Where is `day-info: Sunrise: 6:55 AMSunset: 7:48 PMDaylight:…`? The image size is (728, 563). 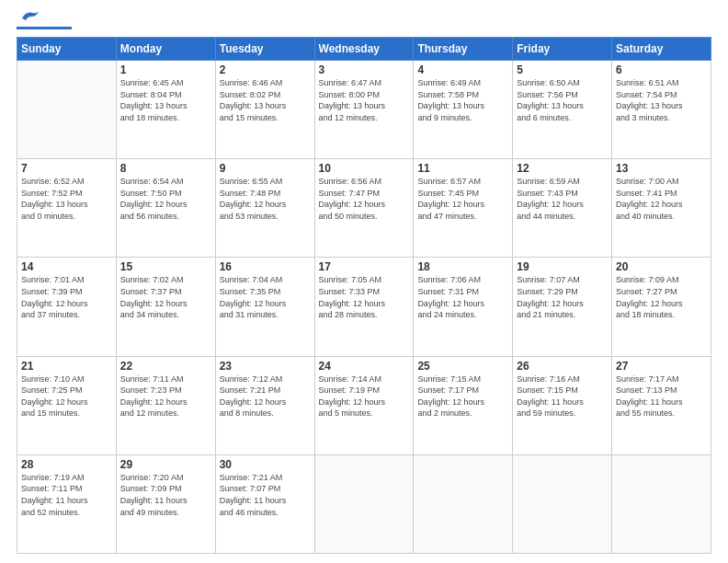
day-info: Sunrise: 6:55 AMSunset: 7:48 PMDaylight:… is located at coordinates (265, 199).